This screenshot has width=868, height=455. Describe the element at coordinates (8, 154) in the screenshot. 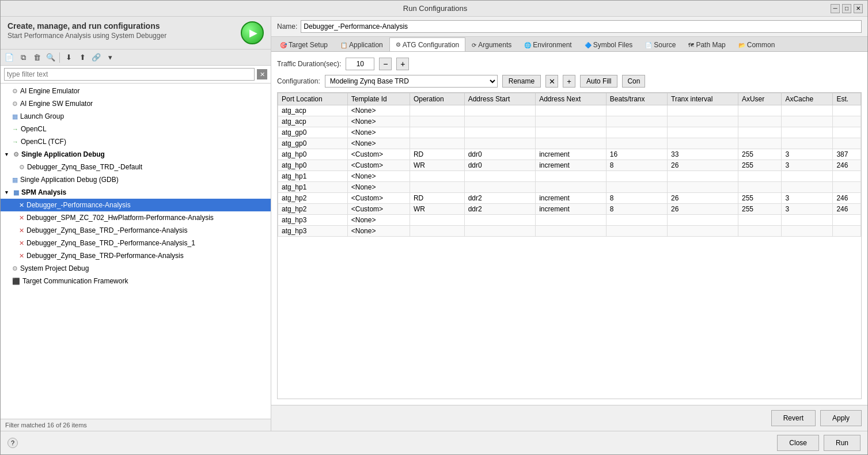

I see `expand-single-app-arrow: ▾` at that location.